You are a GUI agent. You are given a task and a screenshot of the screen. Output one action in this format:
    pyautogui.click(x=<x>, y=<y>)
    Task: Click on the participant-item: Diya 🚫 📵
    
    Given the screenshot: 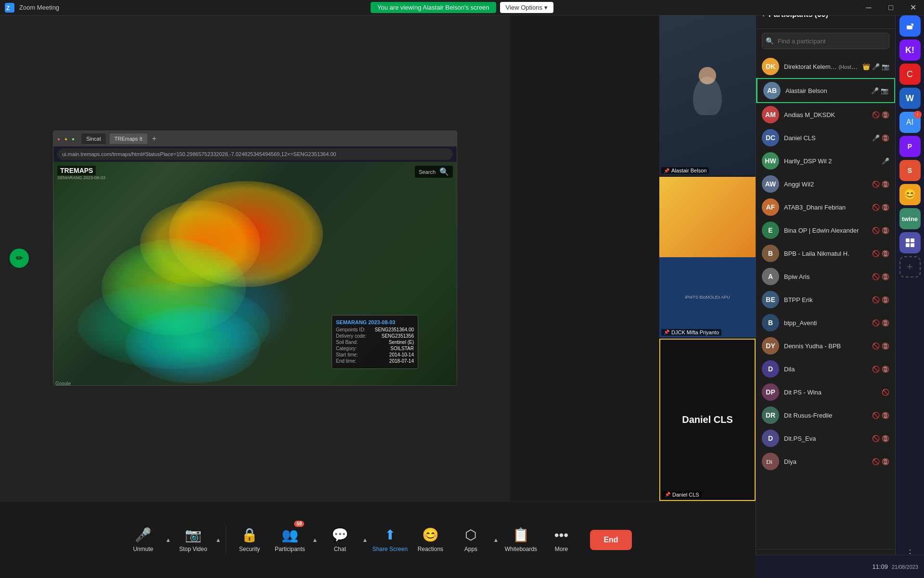 What is the action you would take?
    pyautogui.click(x=826, y=461)
    